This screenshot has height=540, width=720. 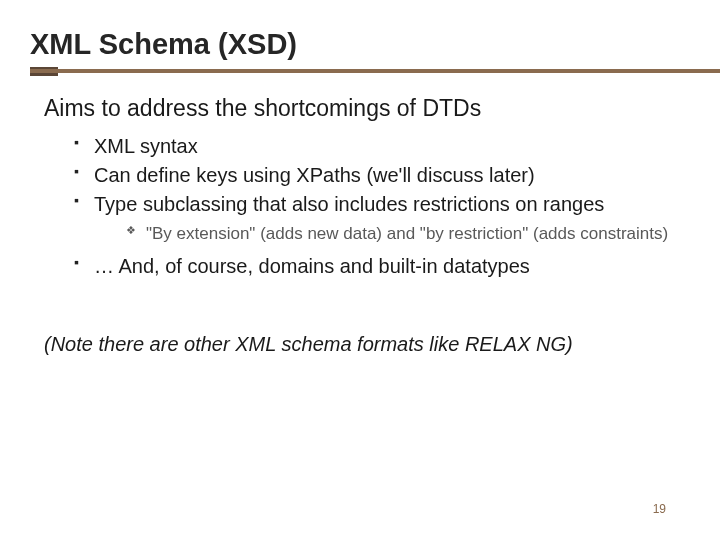 What do you see at coordinates (312, 266) in the screenshot?
I see `bullet-text: … And, of course, domains and built-in d…` at bounding box center [312, 266].